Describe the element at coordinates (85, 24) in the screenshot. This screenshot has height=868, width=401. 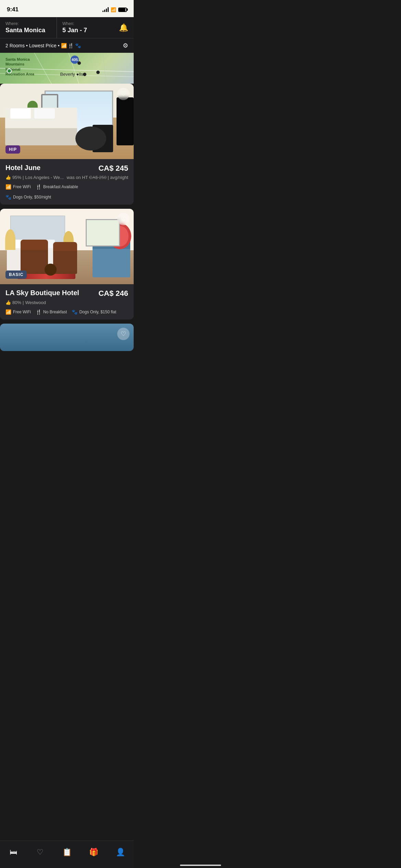
I see `when-label: When:` at that location.